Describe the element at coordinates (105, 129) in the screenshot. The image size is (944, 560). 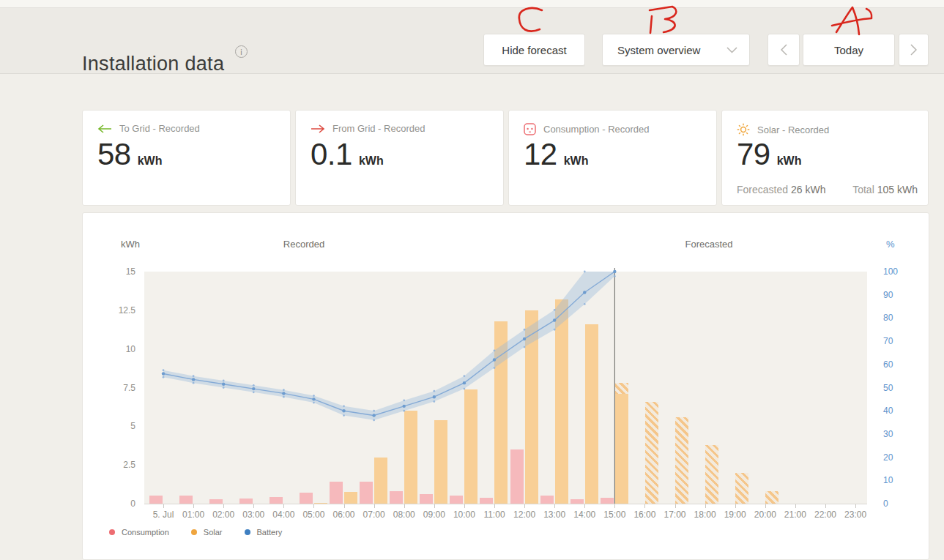
I see `arrow-left-icon` at that location.